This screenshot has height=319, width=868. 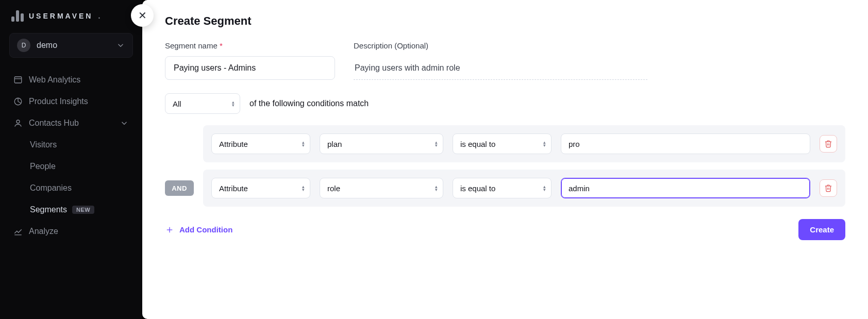 I want to click on segment-name-label: Segment name *, so click(x=250, y=45).